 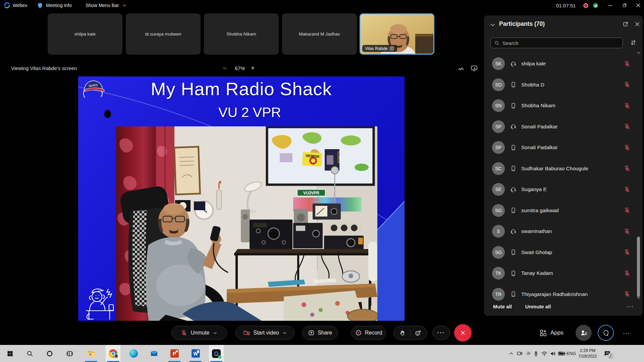 What do you see at coordinates (498, 64) in the screenshot?
I see `avatar: SK` at bounding box center [498, 64].